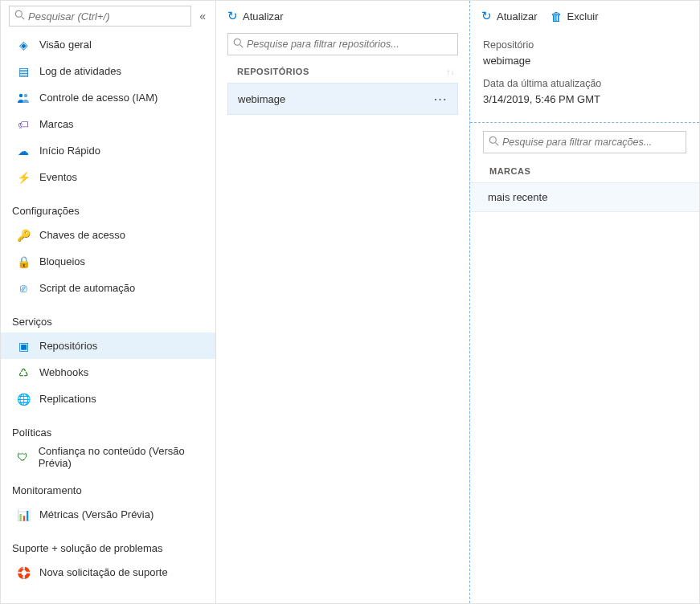 The image size is (700, 604). What do you see at coordinates (556, 16) in the screenshot?
I see `delete-icon: 🗑` at bounding box center [556, 16].